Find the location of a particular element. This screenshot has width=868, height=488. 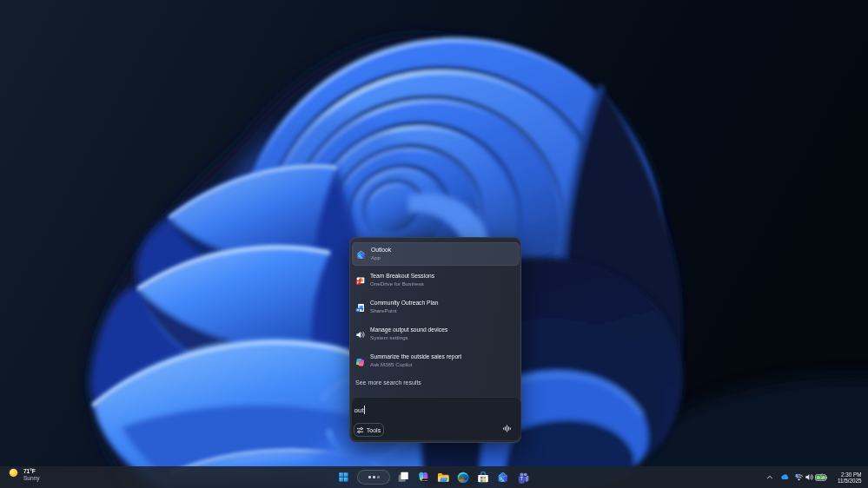

svg-text: P is located at coordinates (358, 281).